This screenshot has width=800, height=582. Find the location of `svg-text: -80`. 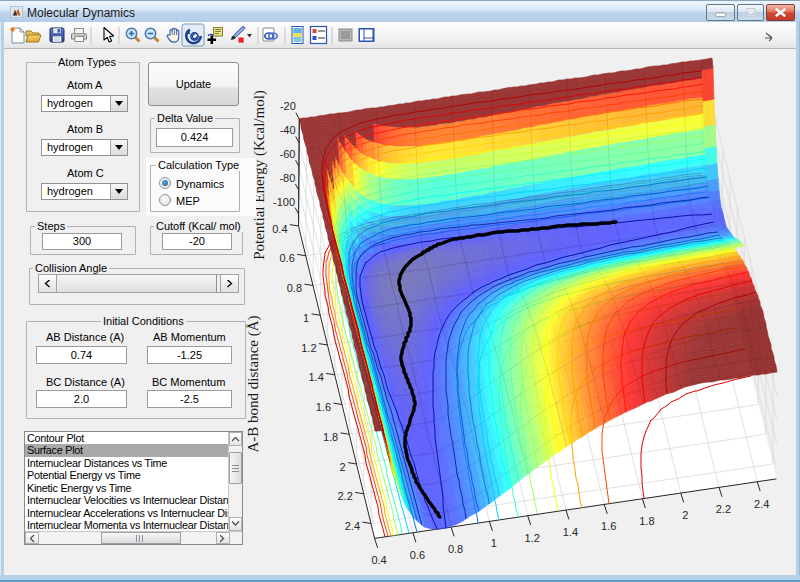

svg-text: -80 is located at coordinates (287, 178).